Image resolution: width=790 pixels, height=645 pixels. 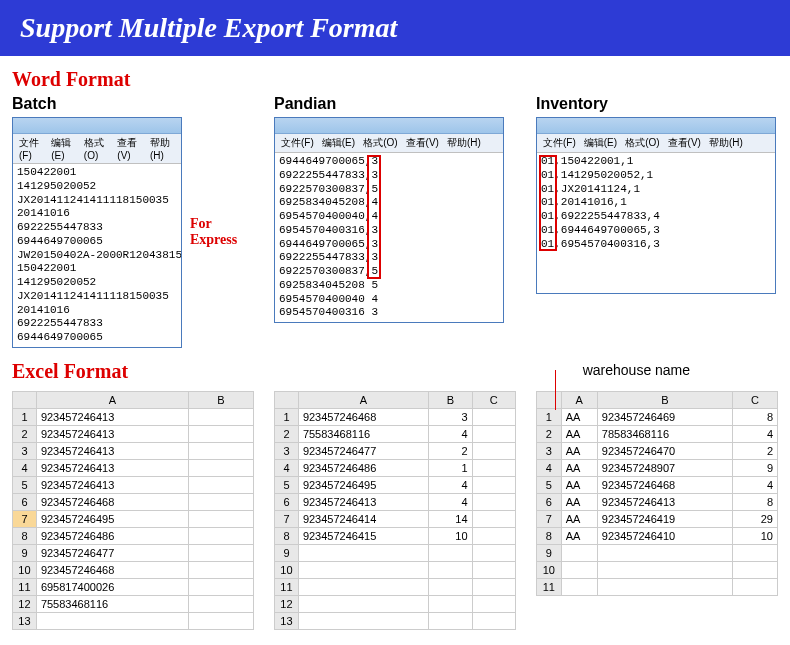 I want to click on excel-row-header: 11, so click(x=25, y=586).